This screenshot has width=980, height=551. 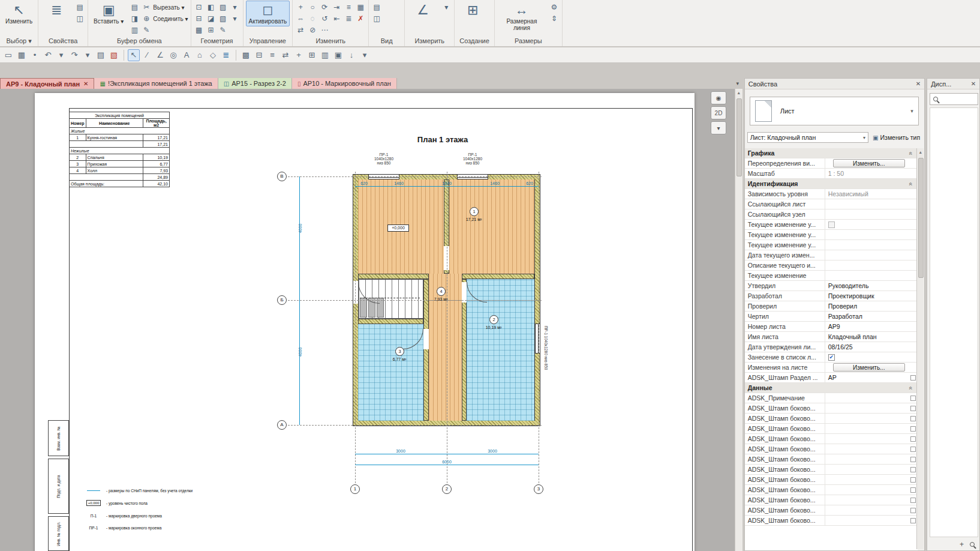 I want to click on property-section: Данные«, so click(x=831, y=388).